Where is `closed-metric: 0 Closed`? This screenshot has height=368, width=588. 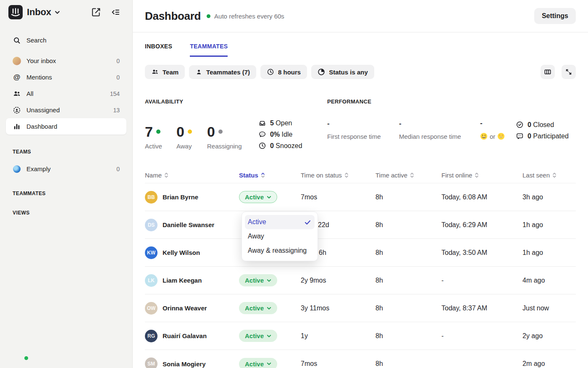
closed-metric: 0 Closed is located at coordinates (542, 124).